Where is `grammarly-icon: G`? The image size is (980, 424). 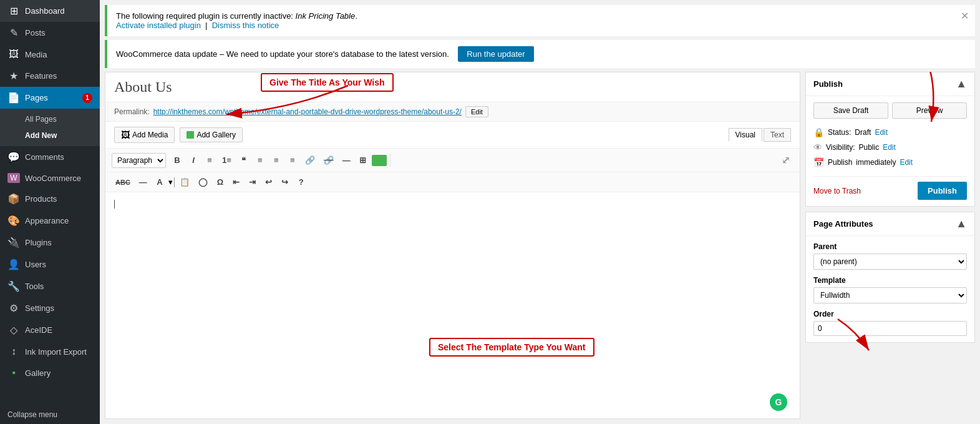 grammarly-icon: G is located at coordinates (779, 402).